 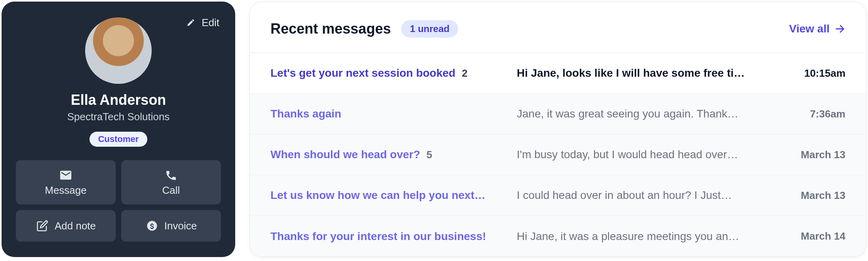 I want to click on avatar, so click(x=118, y=51).